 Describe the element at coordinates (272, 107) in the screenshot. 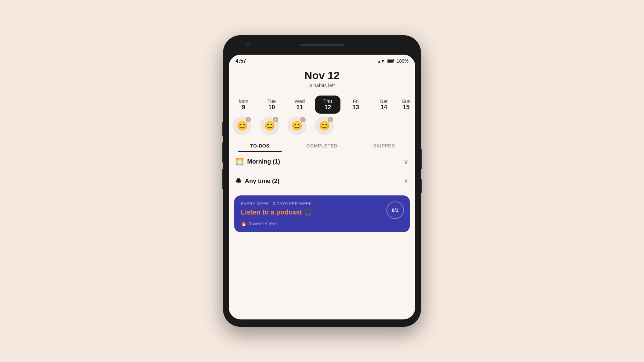

I see `cal-day-tue-num: 10` at that location.